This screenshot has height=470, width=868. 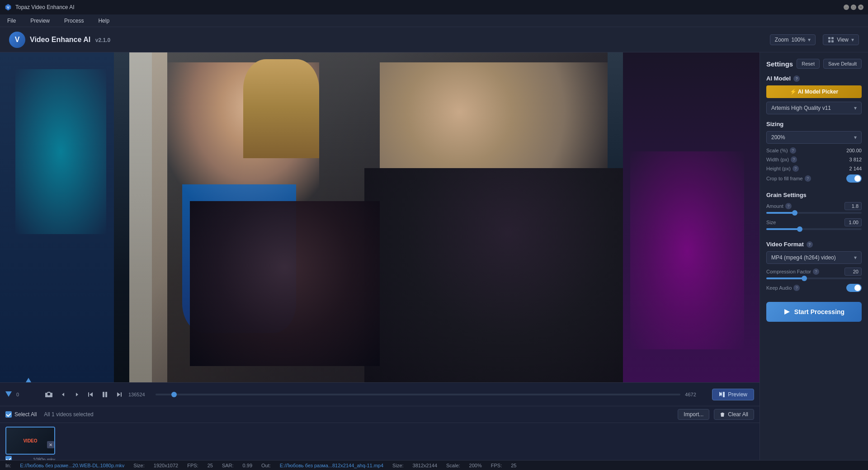 What do you see at coordinates (91, 395) in the screenshot?
I see `step-back-button` at bounding box center [91, 395].